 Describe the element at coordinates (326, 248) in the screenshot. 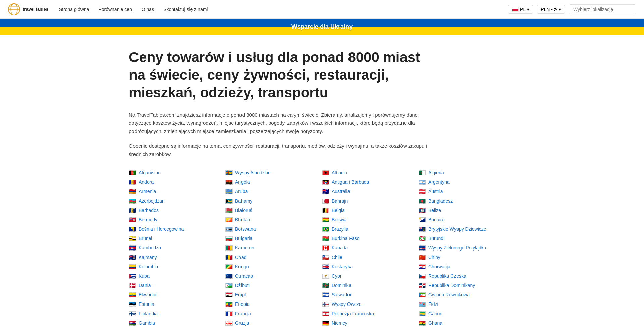

I see `country-flag-icon: 🇨🇦` at that location.